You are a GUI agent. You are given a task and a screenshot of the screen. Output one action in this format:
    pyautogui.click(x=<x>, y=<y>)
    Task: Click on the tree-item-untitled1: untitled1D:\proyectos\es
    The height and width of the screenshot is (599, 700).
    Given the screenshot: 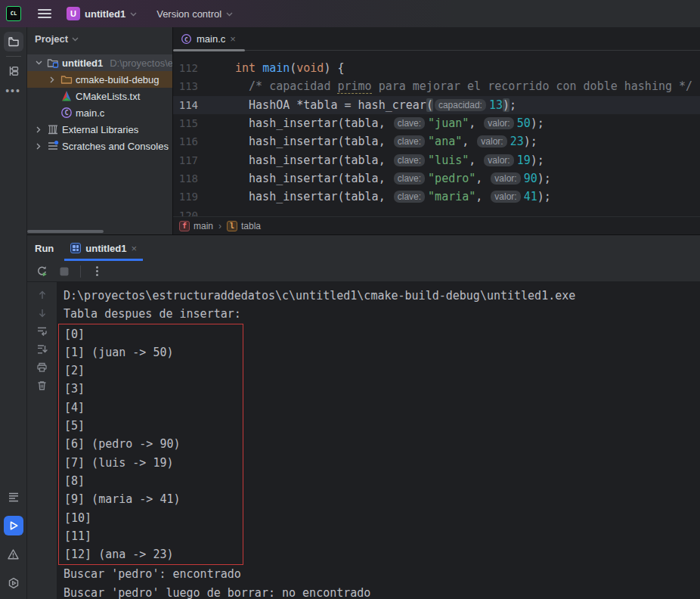 What is the action you would take?
    pyautogui.click(x=100, y=63)
    